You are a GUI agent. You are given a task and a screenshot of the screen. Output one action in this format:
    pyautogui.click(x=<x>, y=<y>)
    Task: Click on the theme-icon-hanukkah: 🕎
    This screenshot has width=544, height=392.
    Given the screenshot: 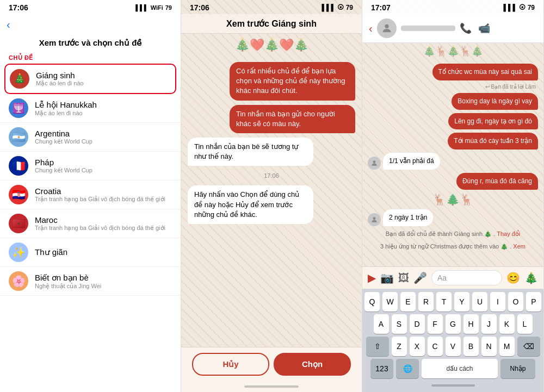 What is the action you would take?
    pyautogui.click(x=18, y=108)
    